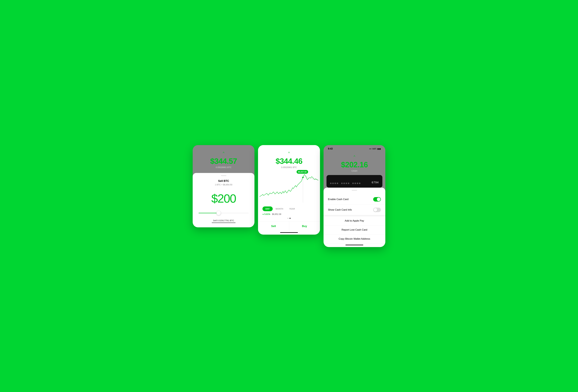 The width and height of the screenshot is (578, 392). Describe the element at coordinates (377, 210) in the screenshot. I see `show-cash-card-info-toggle` at that location.